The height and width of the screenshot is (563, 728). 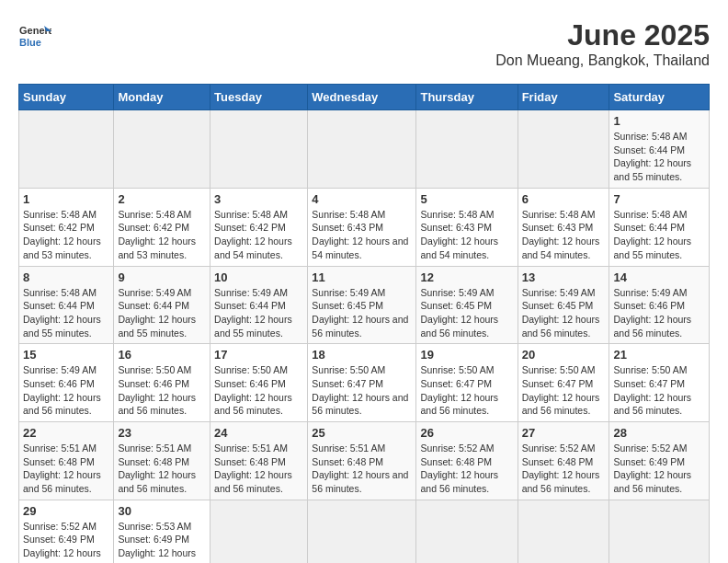 What do you see at coordinates (659, 199) in the screenshot?
I see `day-number: 7` at bounding box center [659, 199].